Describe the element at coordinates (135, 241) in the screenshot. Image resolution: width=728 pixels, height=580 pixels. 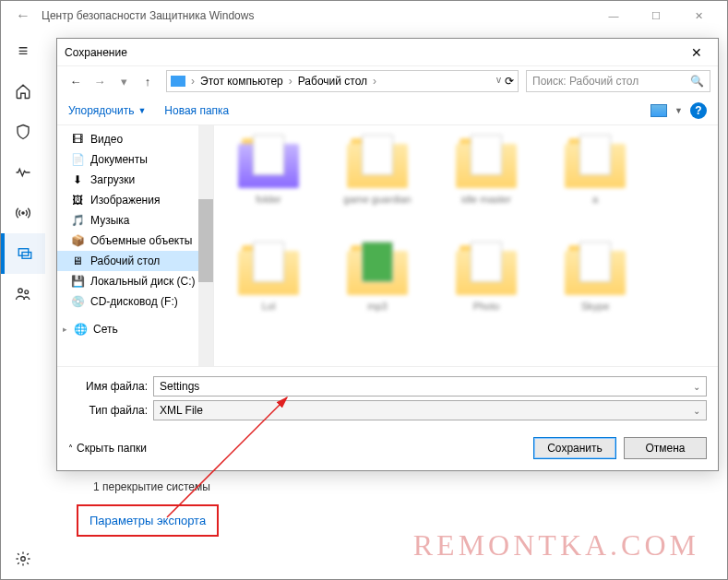
I see `tree-item-3dobjects: 📦Объемные объекты` at that location.